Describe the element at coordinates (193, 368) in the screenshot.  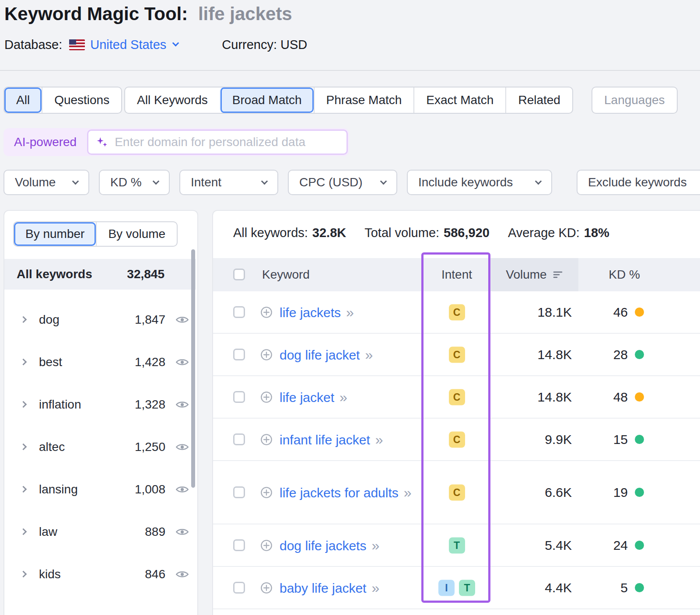
I see `sidebar-scrollbar` at that location.